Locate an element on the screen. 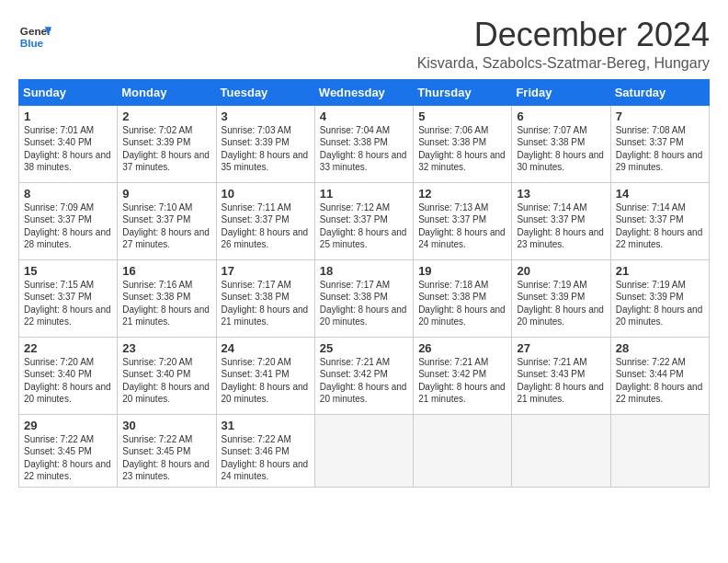 This screenshot has width=728, height=563. calendar-week-0: 1Sunrise: 7:01 AMSunset: 3:40 PMDaylight… is located at coordinates (364, 144).